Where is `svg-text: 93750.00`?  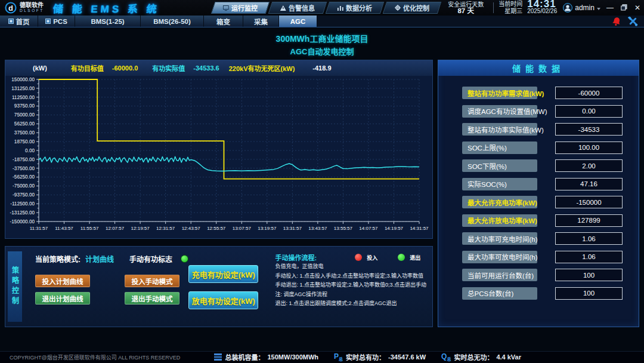 svg-text: 93750.00 is located at coordinates (25, 106).